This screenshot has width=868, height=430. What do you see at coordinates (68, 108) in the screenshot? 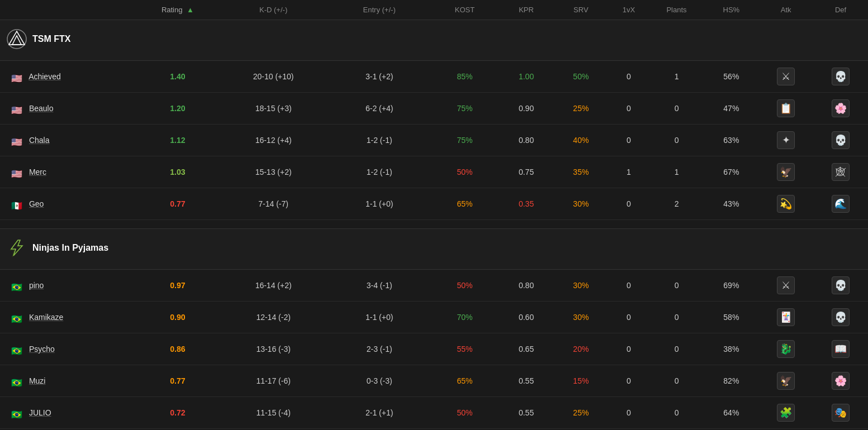
I see `player-name-cell: 🇺🇸 Beaulo` at bounding box center [68, 108].